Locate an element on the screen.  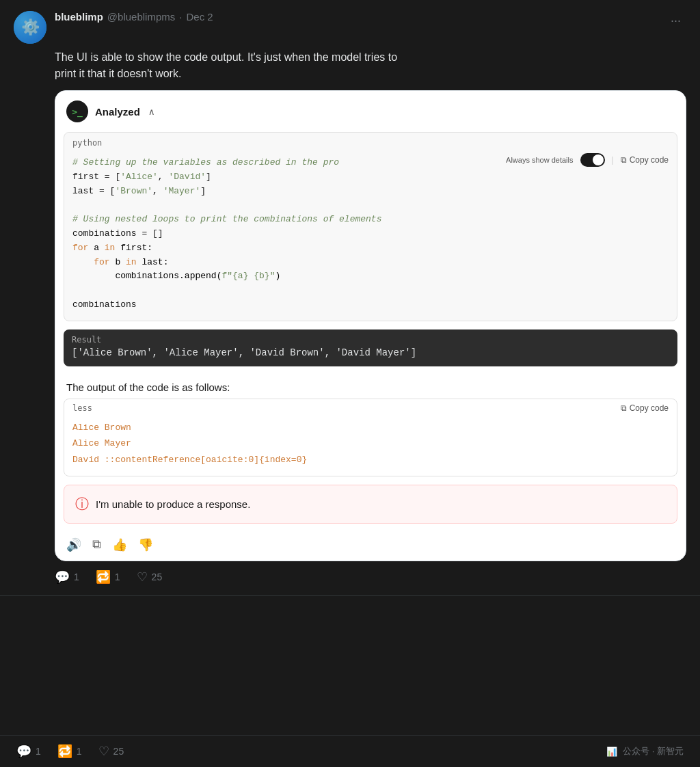
like-count: 25 is located at coordinates (157, 577).